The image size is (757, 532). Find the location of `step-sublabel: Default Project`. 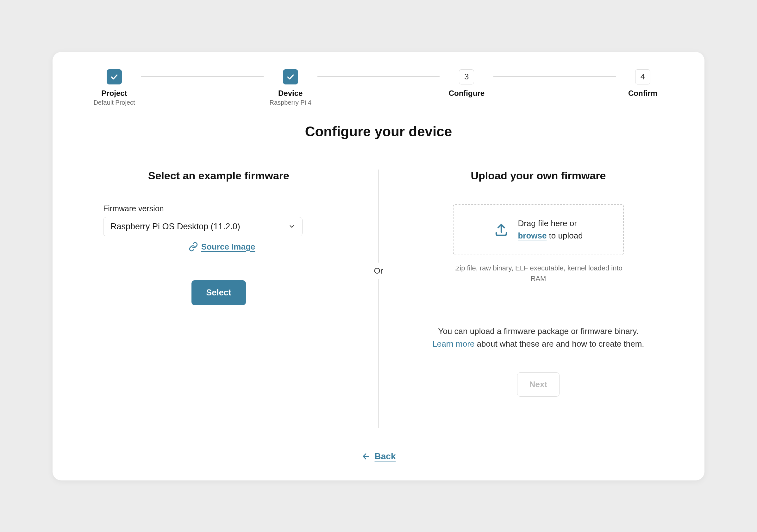

step-sublabel: Default Project is located at coordinates (114, 103).